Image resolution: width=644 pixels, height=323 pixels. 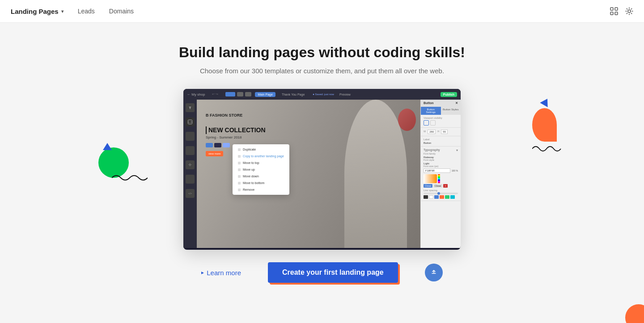 I want to click on toolbar-move: ✛, so click(x=190, y=165).